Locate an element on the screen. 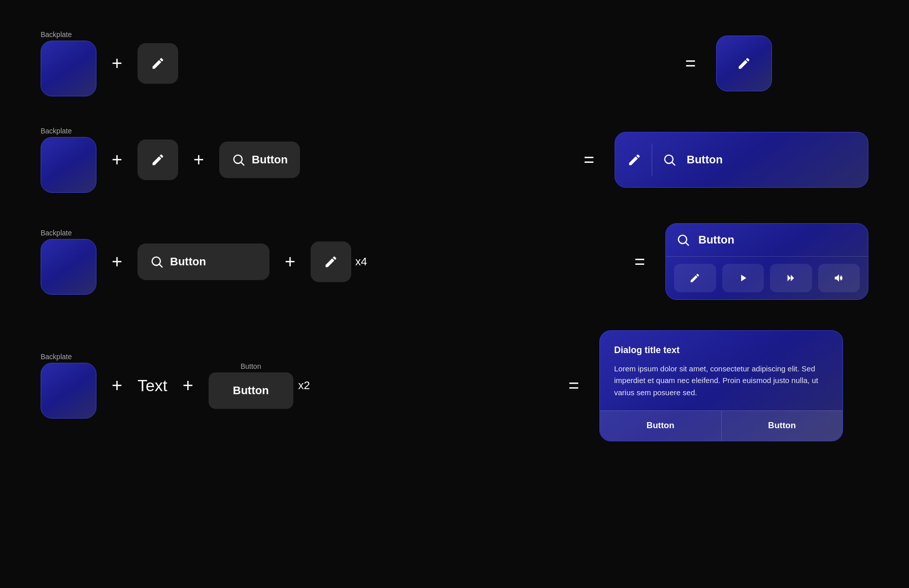 Image resolution: width=909 pixels, height=588 pixels. operator-1-1: + is located at coordinates (117, 63).